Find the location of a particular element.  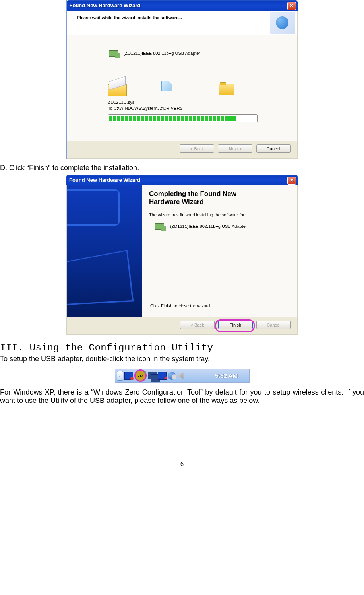

tray-globe-icon is located at coordinates (172, 376).